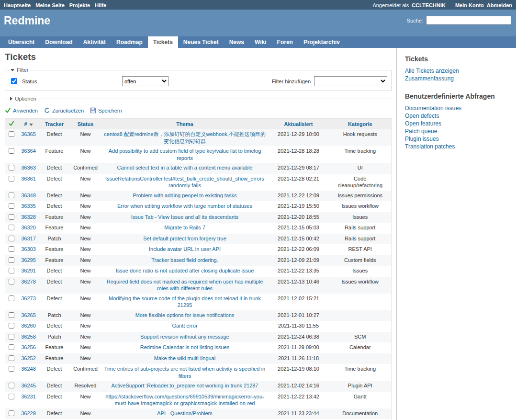 This screenshot has height=420, width=516. What do you see at coordinates (95, 42) in the screenshot?
I see `main-menu-tab: Aktivität` at bounding box center [95, 42].